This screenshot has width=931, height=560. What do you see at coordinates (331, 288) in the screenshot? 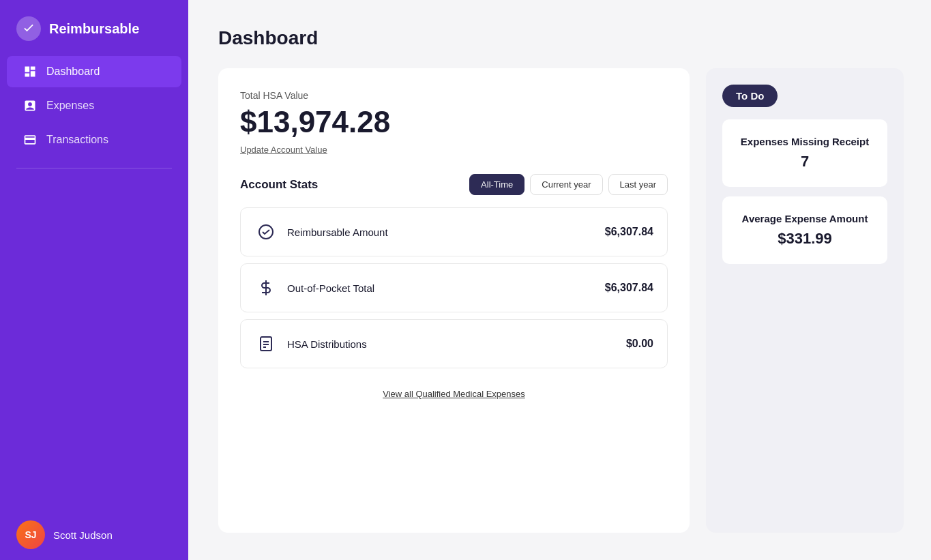
I see `stat-label-oop: Out-of-Pocket Total` at bounding box center [331, 288].